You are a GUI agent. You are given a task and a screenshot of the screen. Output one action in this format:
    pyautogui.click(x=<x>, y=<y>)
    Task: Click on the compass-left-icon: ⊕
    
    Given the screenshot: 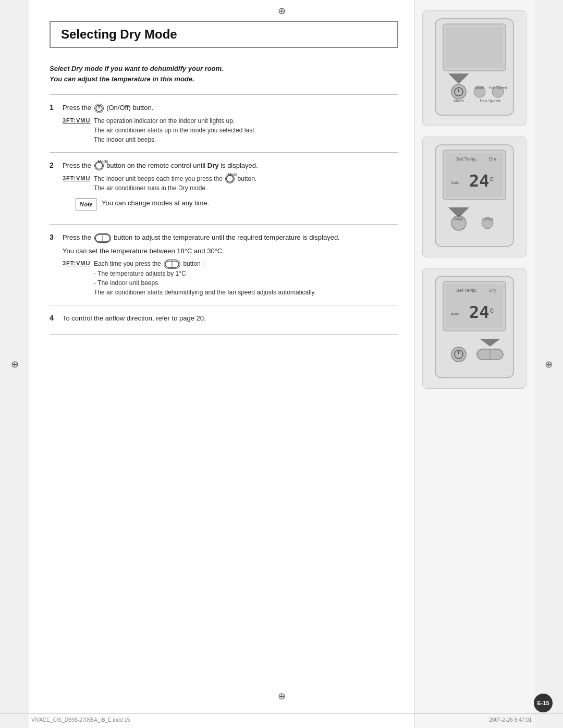 What is the action you would take?
    pyautogui.click(x=15, y=364)
    